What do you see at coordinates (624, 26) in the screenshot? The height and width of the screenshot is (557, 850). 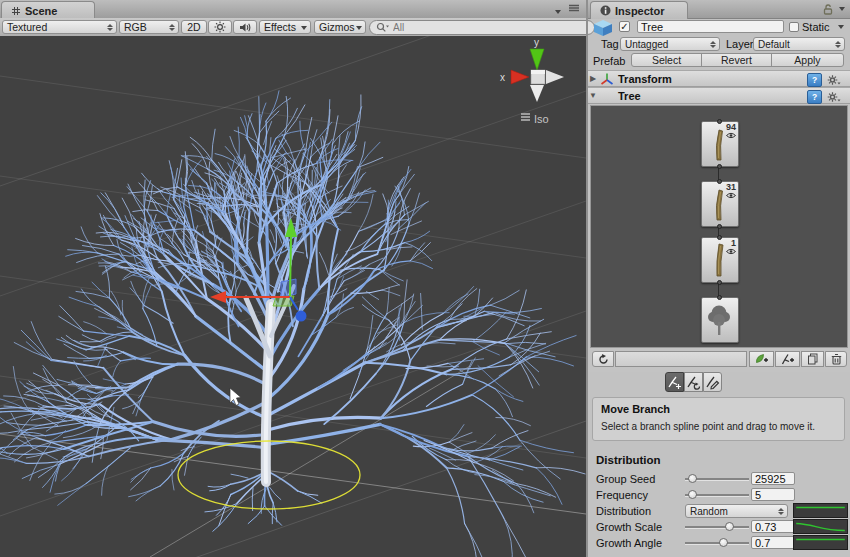 I see `check-mark: ✓` at bounding box center [624, 26].